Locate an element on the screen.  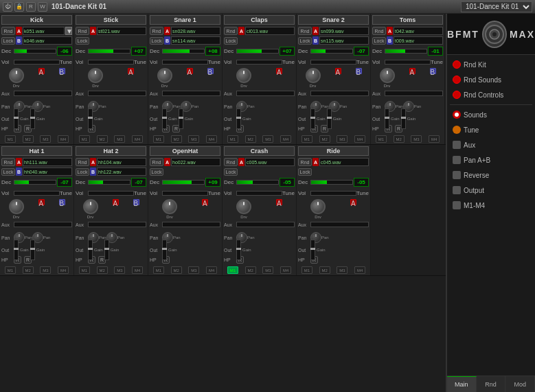
crash-m1: M1 is located at coordinates (233, 270).